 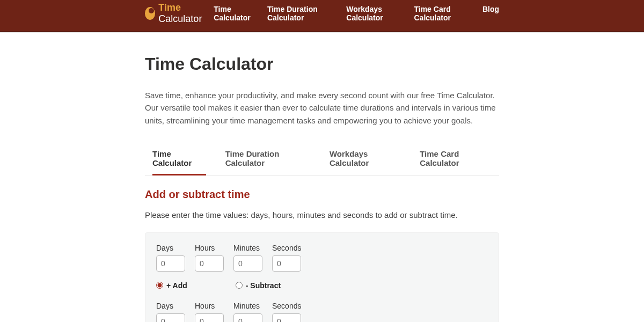 What do you see at coordinates (322, 16) in the screenshot?
I see `site-header: Time Calculator Time Calculator Time Dur…` at bounding box center [322, 16].